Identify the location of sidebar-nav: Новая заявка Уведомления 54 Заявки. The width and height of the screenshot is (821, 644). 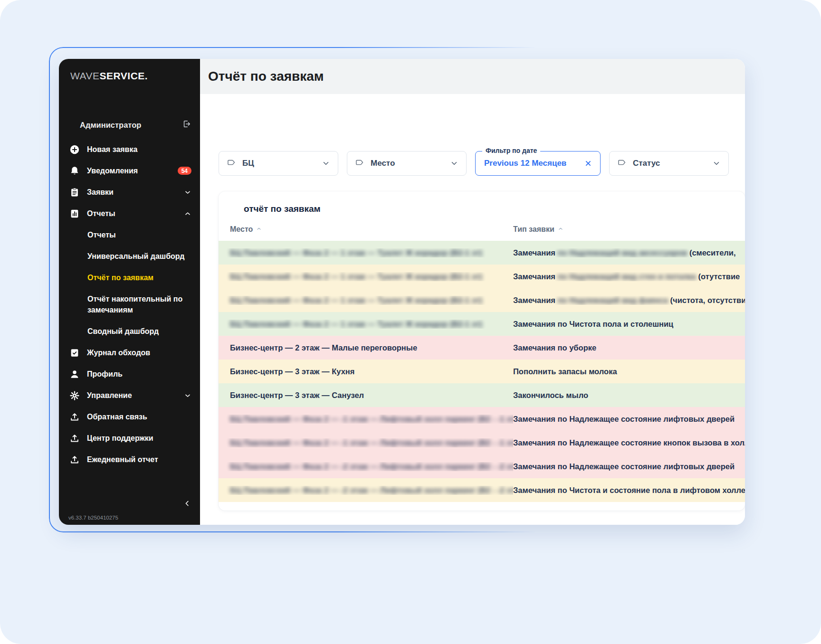
(129, 304).